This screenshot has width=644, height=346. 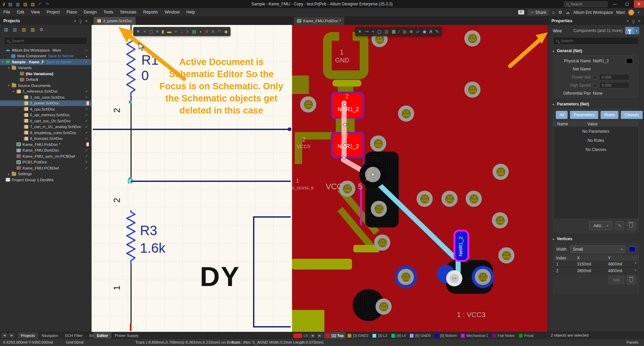 What do you see at coordinates (46, 121) in the screenshot?
I see `tree-row: 6_uart_esc_i2c.SchDoc` at bounding box center [46, 121].